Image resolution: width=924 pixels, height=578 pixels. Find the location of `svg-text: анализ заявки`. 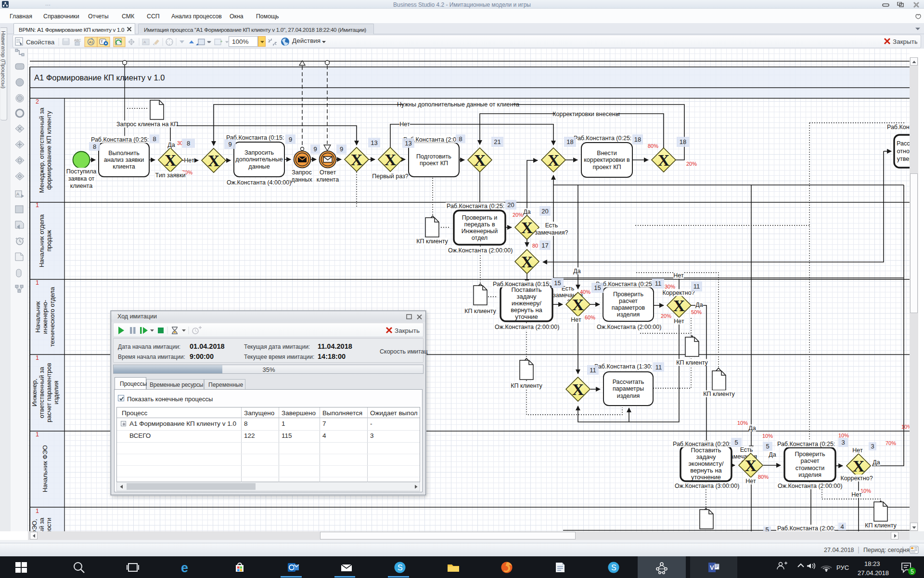

svg-text: анализ заявки is located at coordinates (124, 160).